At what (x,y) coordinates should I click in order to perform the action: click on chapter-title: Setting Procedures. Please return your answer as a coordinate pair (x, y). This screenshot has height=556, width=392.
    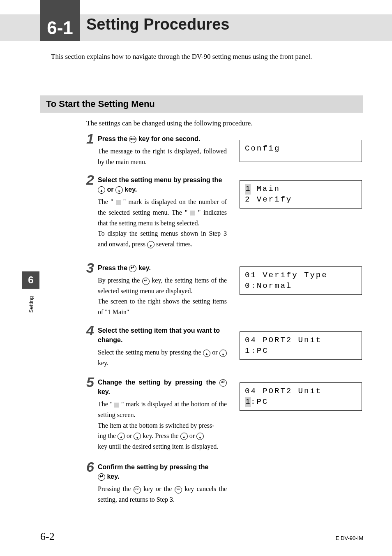
    Looking at the image, I should click on (158, 25).